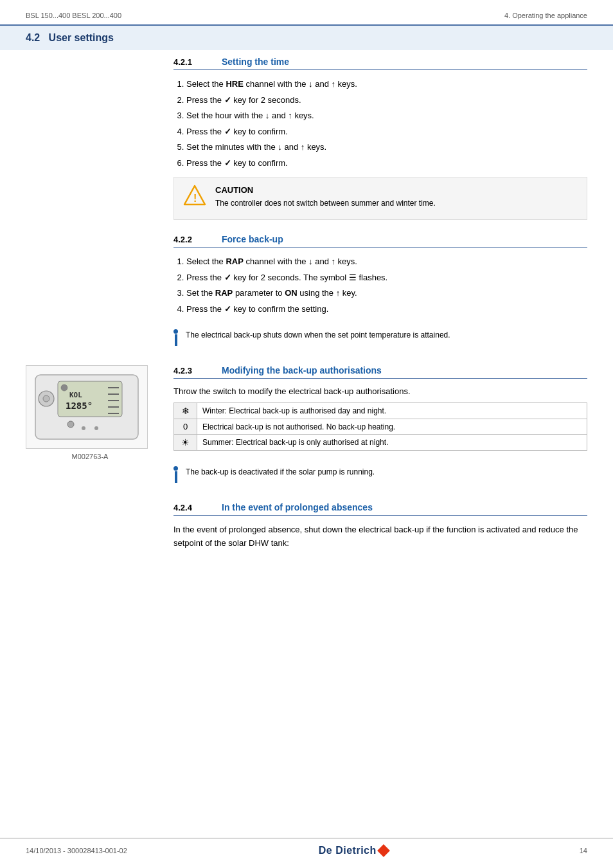 The height and width of the screenshot is (868, 613). I want to click on subsection-number-4-2-3: 4.2.3, so click(191, 370).